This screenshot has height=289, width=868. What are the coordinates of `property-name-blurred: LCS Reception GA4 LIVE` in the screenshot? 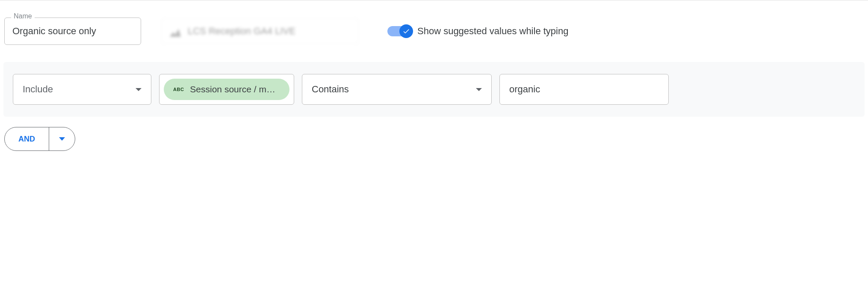 It's located at (242, 31).